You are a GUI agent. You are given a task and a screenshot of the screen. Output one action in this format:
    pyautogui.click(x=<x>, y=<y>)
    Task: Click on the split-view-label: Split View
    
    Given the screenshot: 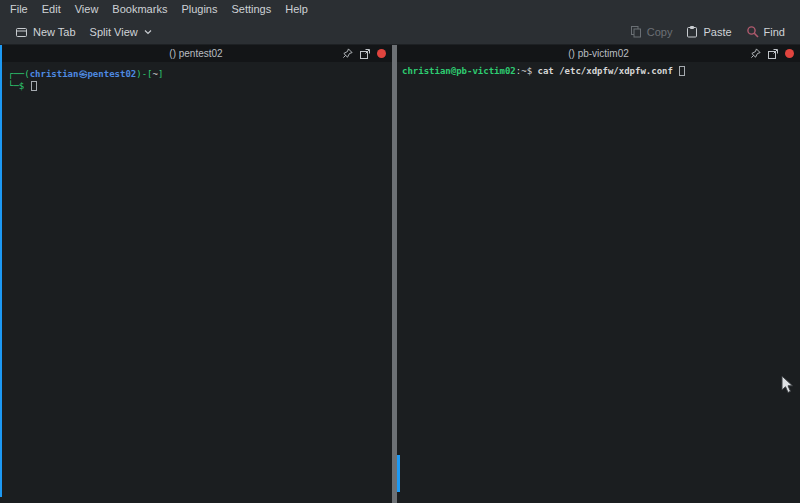 What is the action you would take?
    pyautogui.click(x=114, y=32)
    